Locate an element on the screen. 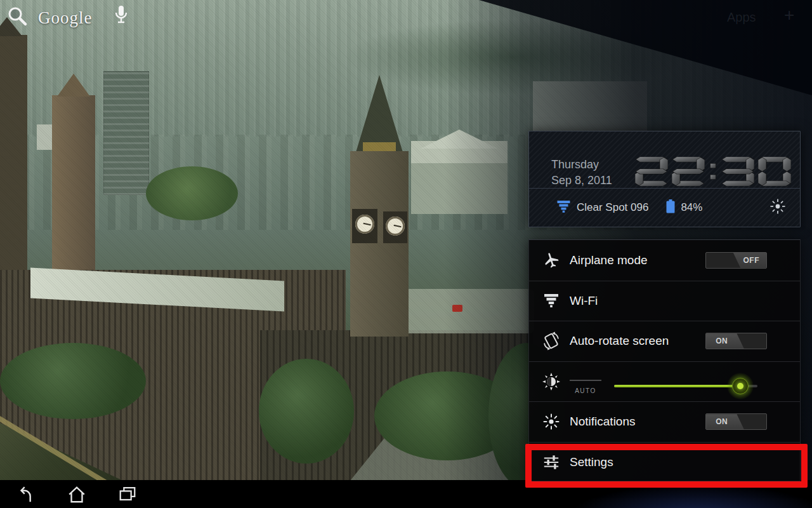  notifications-toggle: ON is located at coordinates (736, 422).